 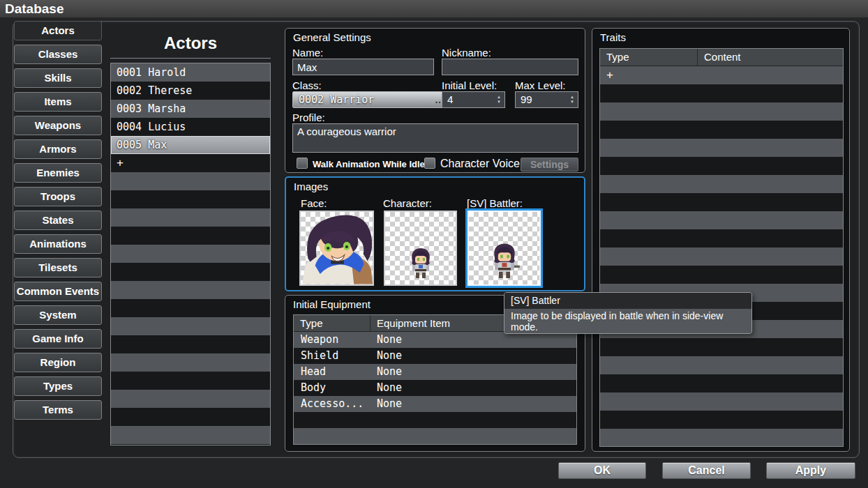 What do you see at coordinates (58, 363) in the screenshot?
I see `sidebar-tab-region: Region` at bounding box center [58, 363].